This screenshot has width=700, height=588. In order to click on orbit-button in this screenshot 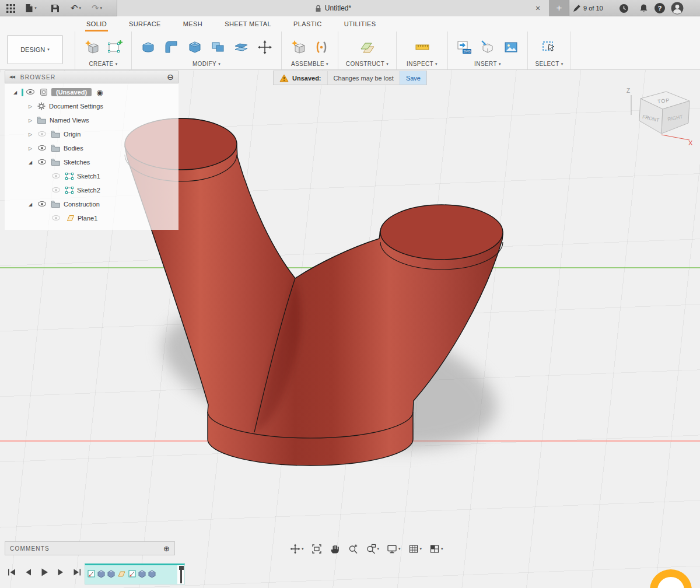, I will do `click(297, 549)`.